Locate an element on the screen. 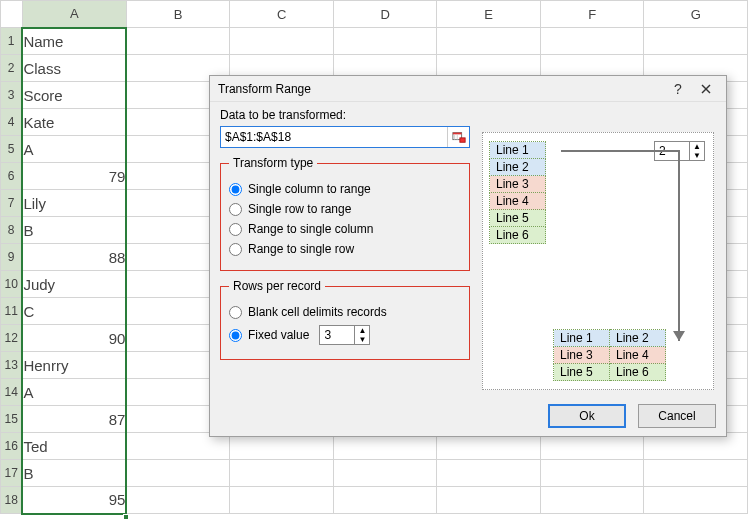  col-header-C: C is located at coordinates (282, 14).